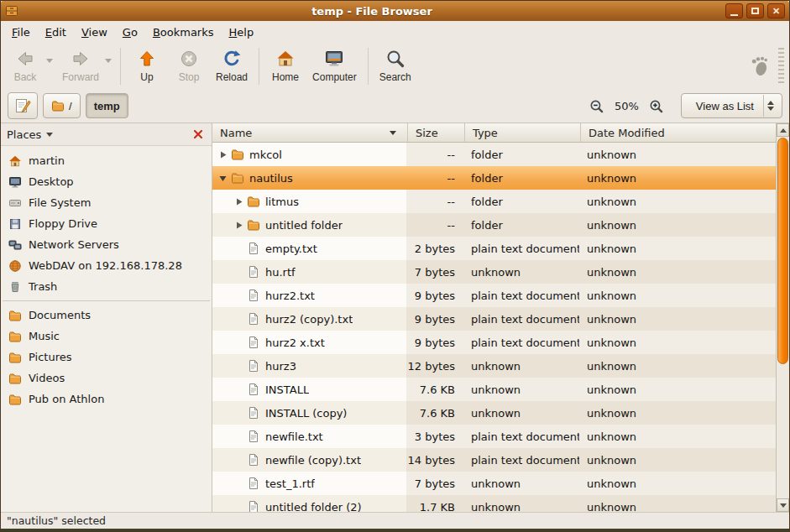 The width and height of the screenshot is (790, 532). What do you see at coordinates (494, 319) in the screenshot?
I see `file-row-hurz2-copy-txt: hurz2 (copy).txt9 bytesplain text docume…` at bounding box center [494, 319].